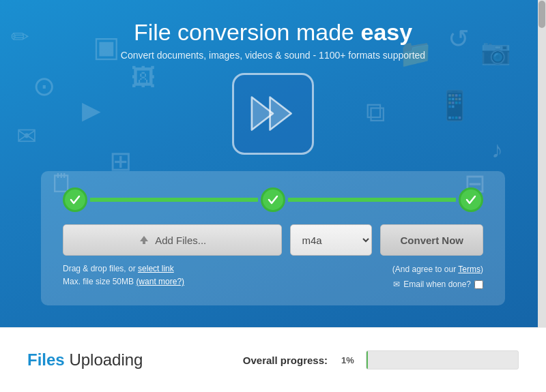 The width and height of the screenshot is (546, 392). Describe the element at coordinates (326, 32) in the screenshot. I see `title-part2: made` at that location.